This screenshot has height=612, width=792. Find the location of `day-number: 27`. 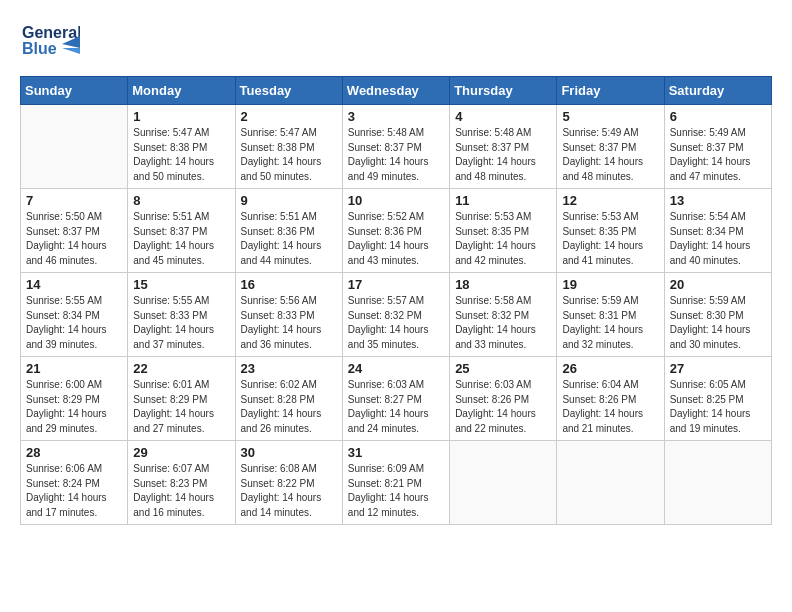

day-number: 27 is located at coordinates (718, 368).